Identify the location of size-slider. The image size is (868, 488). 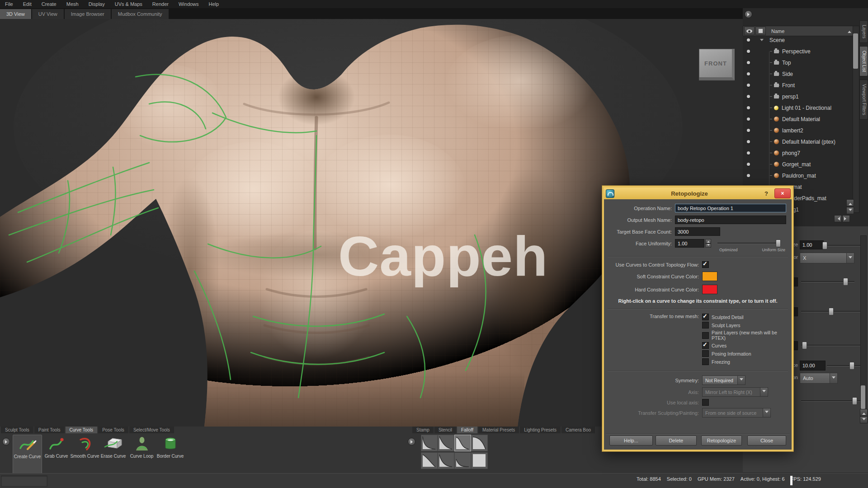
(843, 246).